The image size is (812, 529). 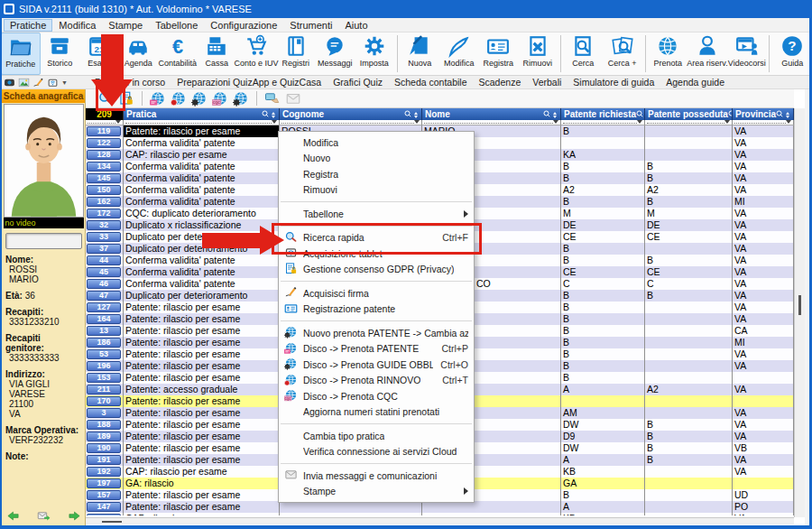 I want to click on row-number-cell: 186, so click(x=105, y=343).